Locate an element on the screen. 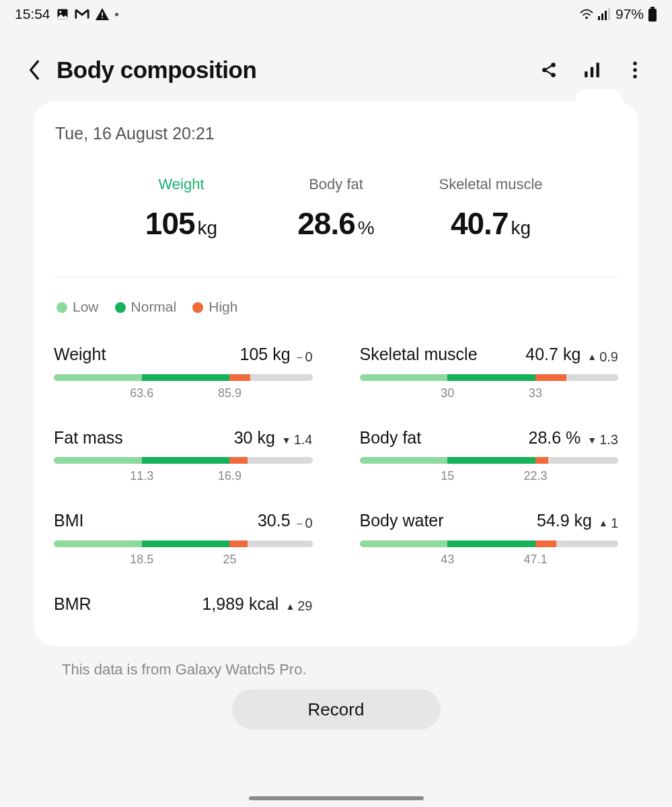  metric-value: 54.9 kg is located at coordinates (564, 521).